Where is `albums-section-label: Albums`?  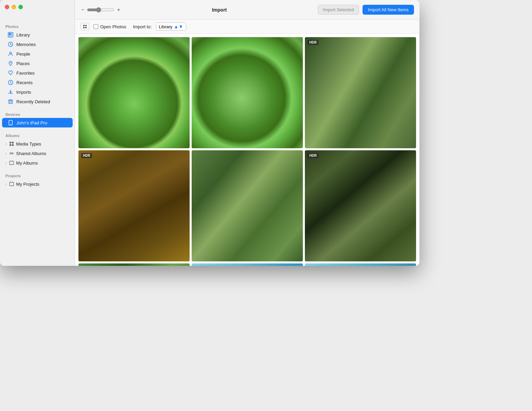
albums-section-label: Albums is located at coordinates (38, 134).